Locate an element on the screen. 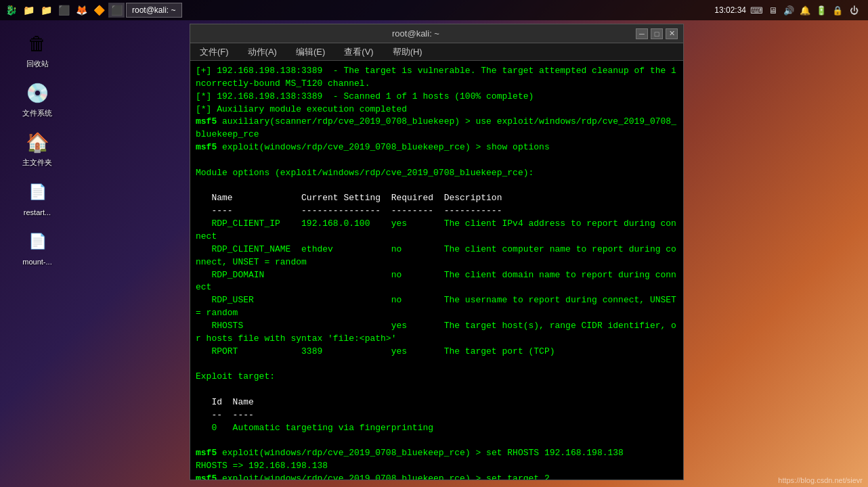 This screenshot has height=487, width=868. terminal-line-1: [+] 192.168.198.138:3389 - The target is… is located at coordinates (437, 78).